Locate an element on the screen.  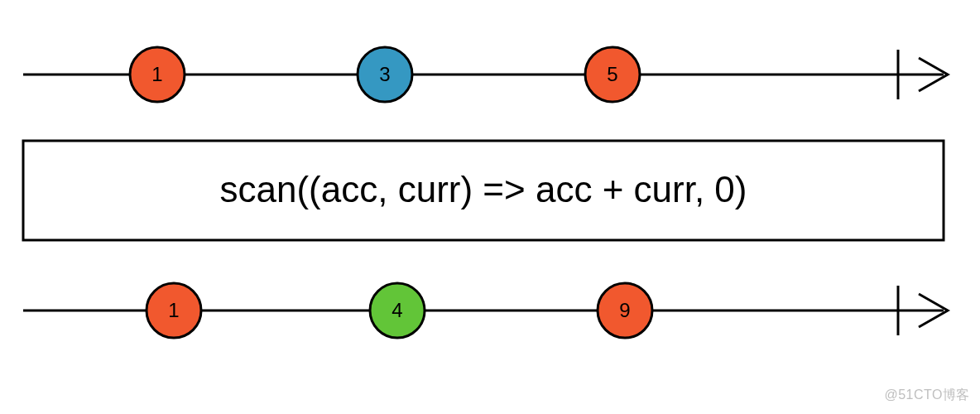
operator-label: scan((acc, curr) => acc + curr, 0) is located at coordinates (483, 189).